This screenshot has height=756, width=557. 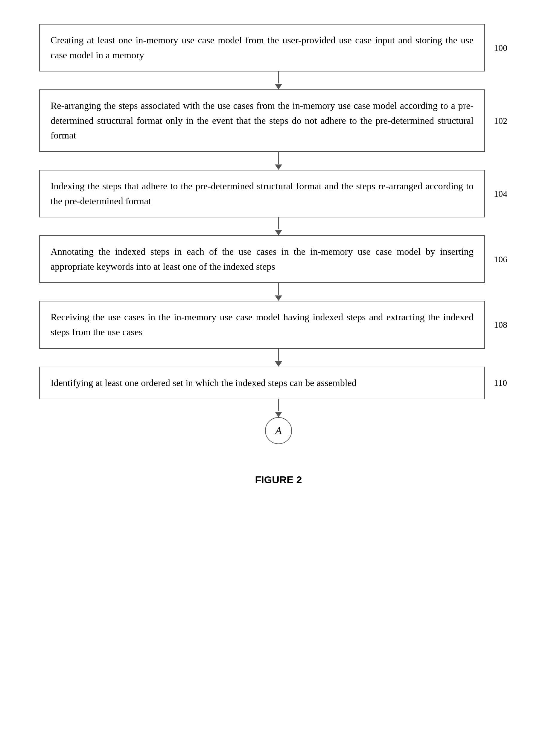 I want to click on step-box-104: Indexing the steps that adhere to the pr…, so click(x=262, y=193).